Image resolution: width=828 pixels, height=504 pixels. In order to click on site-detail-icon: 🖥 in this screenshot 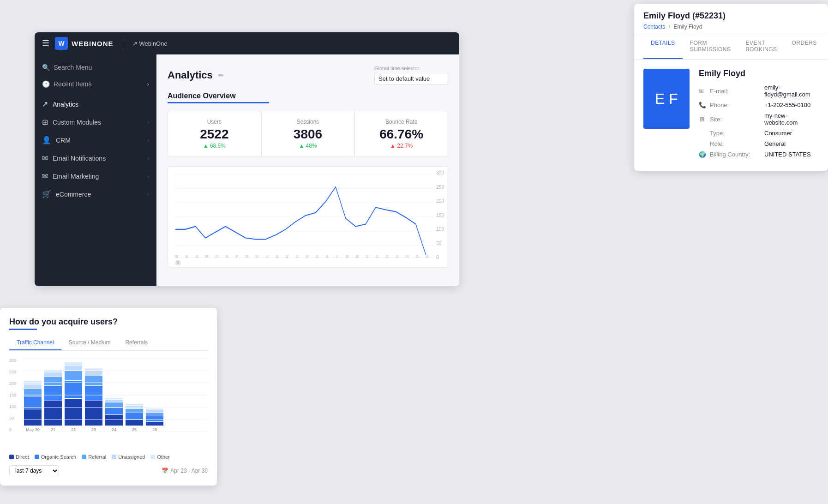, I will do `click(702, 119)`.